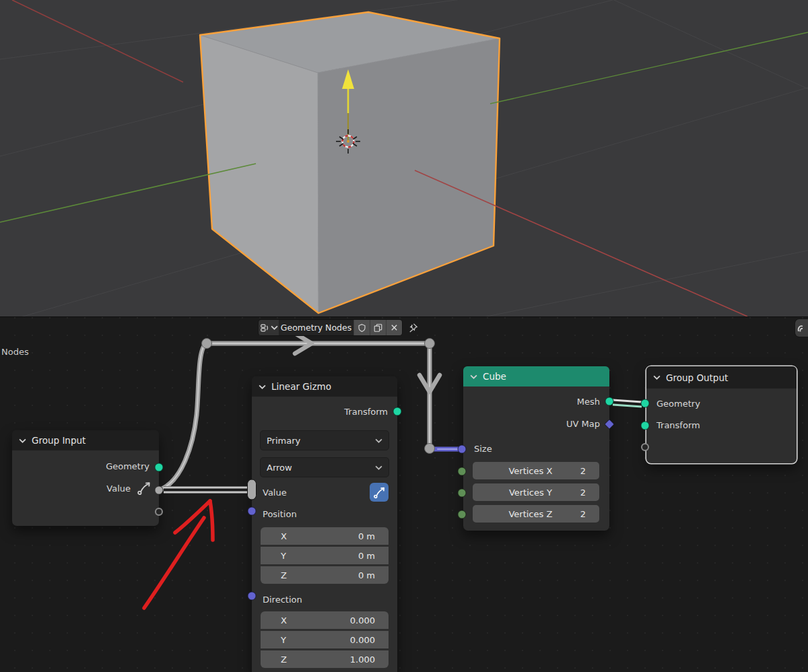 The image size is (808, 672). I want to click on socket-cube-vertices-y-in, so click(462, 493).